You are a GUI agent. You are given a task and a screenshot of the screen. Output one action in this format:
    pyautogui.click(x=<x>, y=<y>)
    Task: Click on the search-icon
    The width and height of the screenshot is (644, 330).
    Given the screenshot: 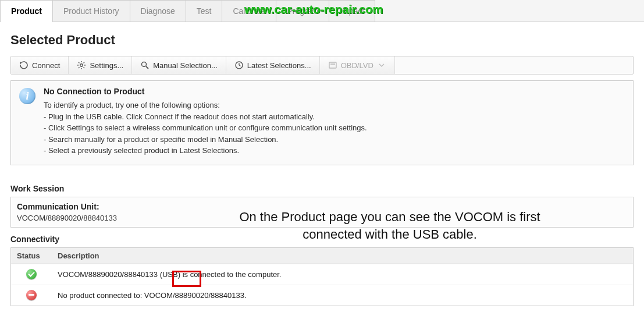 What is the action you would take?
    pyautogui.click(x=145, y=65)
    